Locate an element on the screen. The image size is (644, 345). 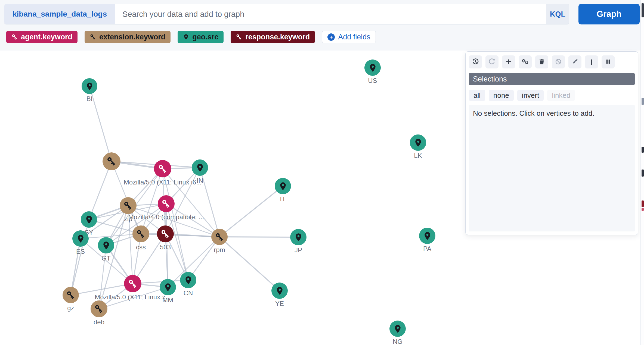
graph-node-deb is located at coordinates (99, 309).